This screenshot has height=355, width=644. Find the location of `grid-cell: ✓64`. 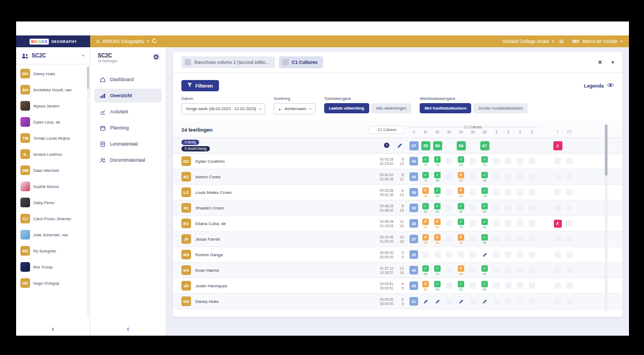

grid-cell: ✓64 is located at coordinates (485, 208).